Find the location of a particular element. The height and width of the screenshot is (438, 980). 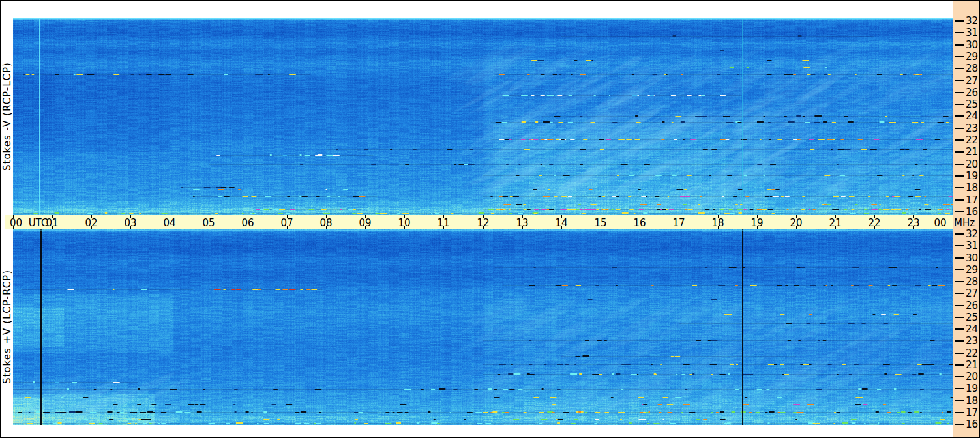

hour-label-12: 12 is located at coordinates (483, 223).